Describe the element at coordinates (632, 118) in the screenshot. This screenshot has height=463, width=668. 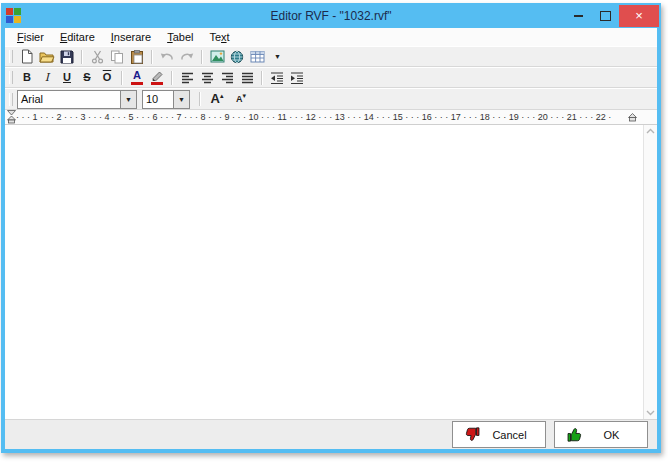
I see `right-indent-marker` at that location.